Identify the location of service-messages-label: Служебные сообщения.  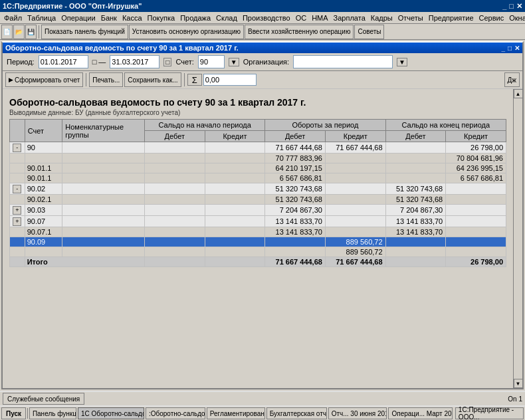
(44, 399).